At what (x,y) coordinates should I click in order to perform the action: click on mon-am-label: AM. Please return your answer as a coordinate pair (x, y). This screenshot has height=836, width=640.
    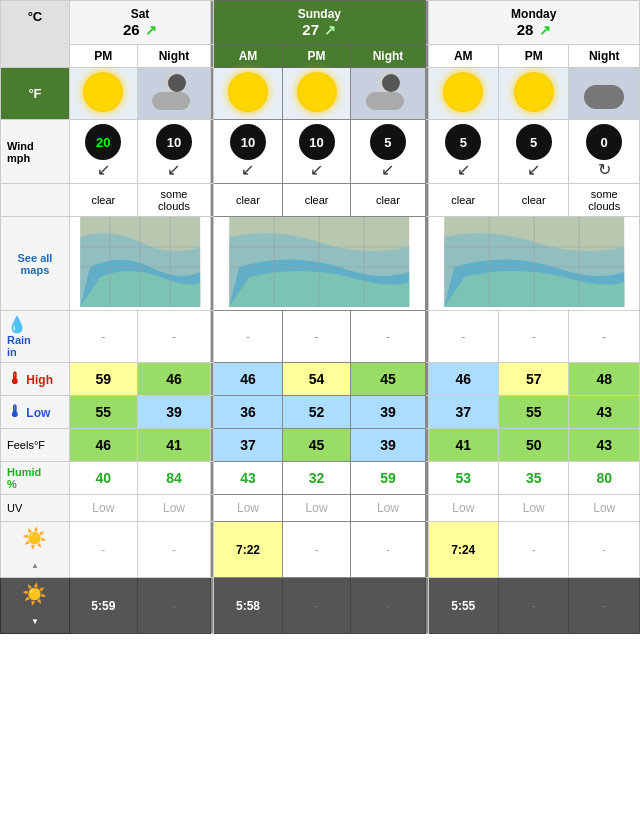
    Looking at the image, I should click on (463, 56).